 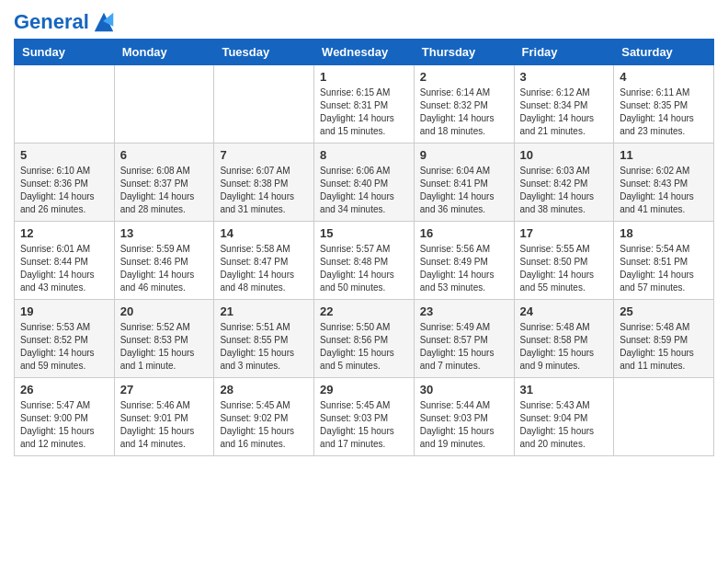 What do you see at coordinates (364, 418) in the screenshot?
I see `day-cell: 29Sunrise: 5:45 AM Sunset: 9:03 PM Dayli…` at bounding box center [364, 418].